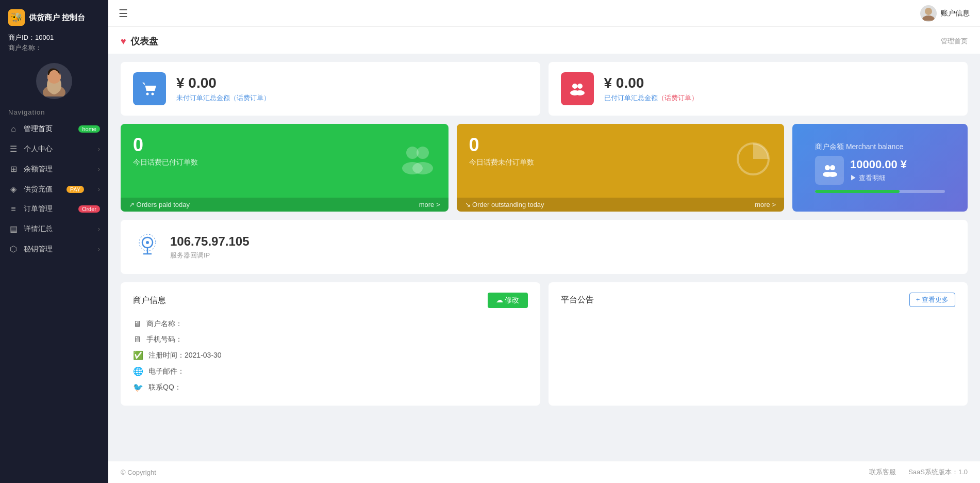  I want to click on breadcrumb: 管理首页, so click(954, 41).